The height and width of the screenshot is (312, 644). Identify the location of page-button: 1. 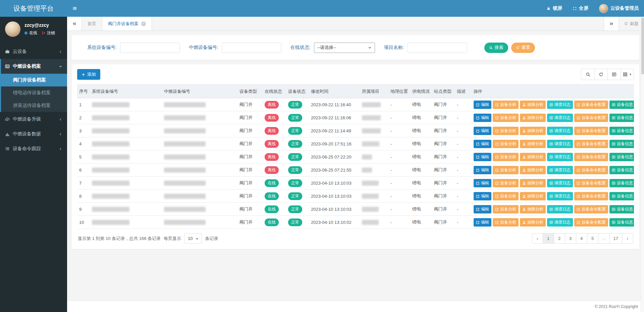
(549, 239).